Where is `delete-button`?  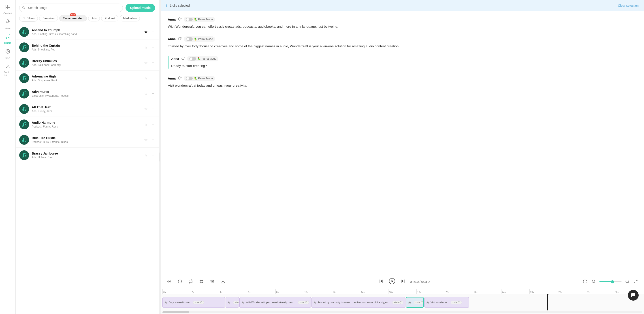
delete-button is located at coordinates (212, 282).